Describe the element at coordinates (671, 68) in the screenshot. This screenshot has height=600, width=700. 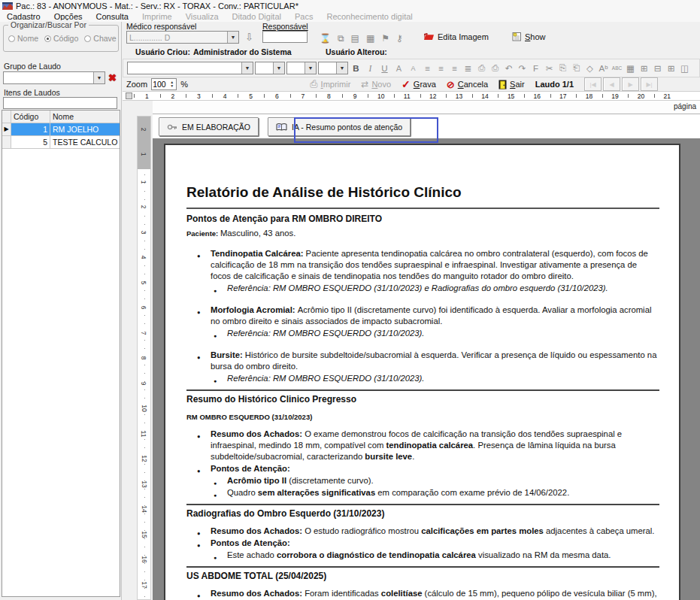
I see `insert-column-icon: ⊞` at that location.